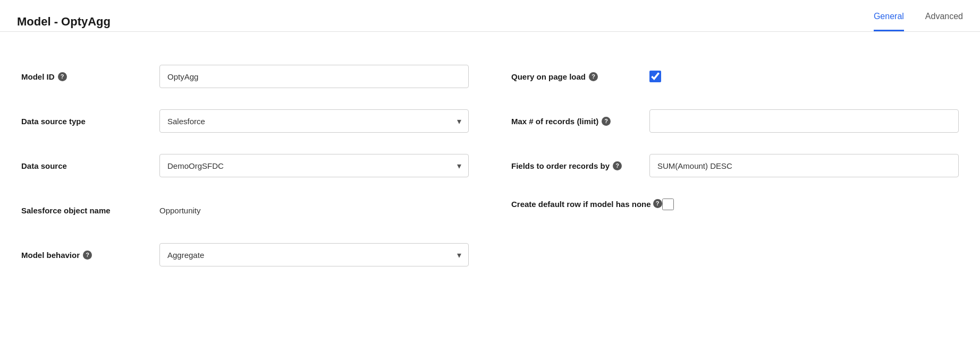 This screenshot has height=362, width=980. I want to click on data-source-type-row: Data source type Salesforce REST GraphQL…, so click(245, 121).